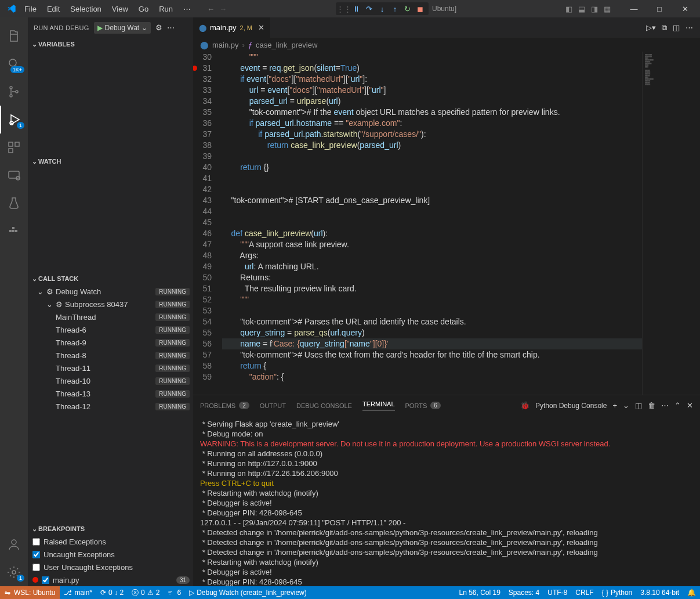 This screenshot has height=599, width=700. What do you see at coordinates (110, 342) in the screenshot?
I see `callstack-item: Thread-9RUNNING` at bounding box center [110, 342].